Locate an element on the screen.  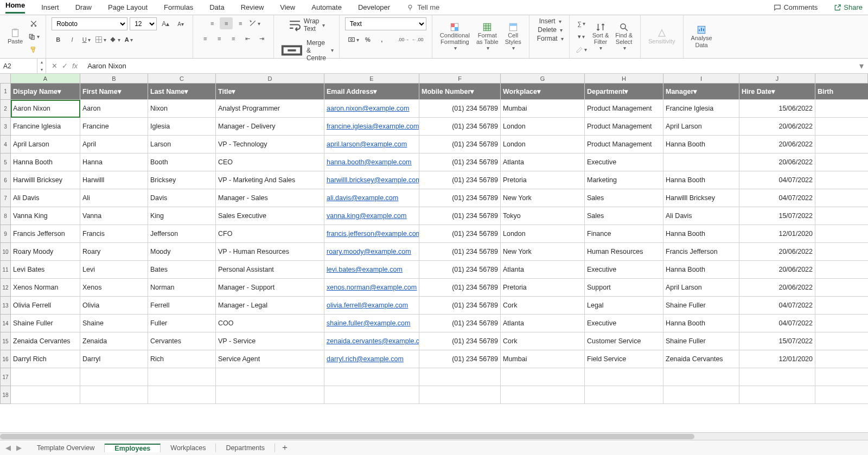
cell: Francine is located at coordinates (114, 127).